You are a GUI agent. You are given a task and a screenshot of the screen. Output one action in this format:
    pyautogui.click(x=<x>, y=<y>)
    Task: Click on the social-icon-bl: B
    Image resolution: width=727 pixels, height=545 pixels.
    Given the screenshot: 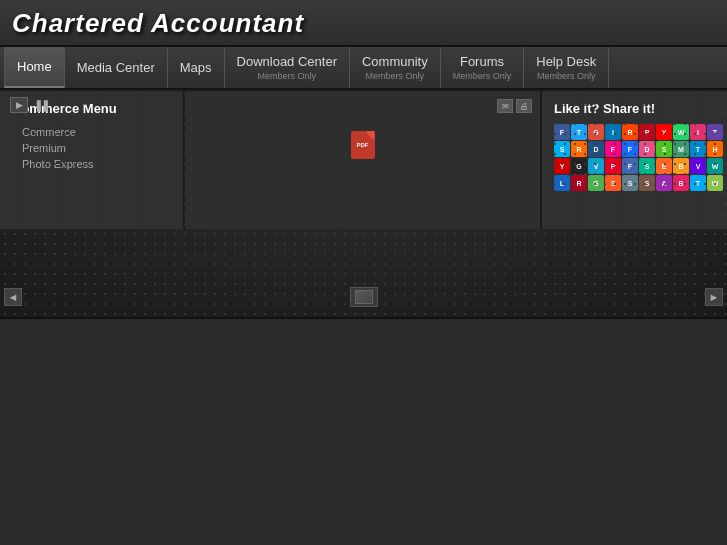 What is the action you would take?
    pyautogui.click(x=681, y=183)
    